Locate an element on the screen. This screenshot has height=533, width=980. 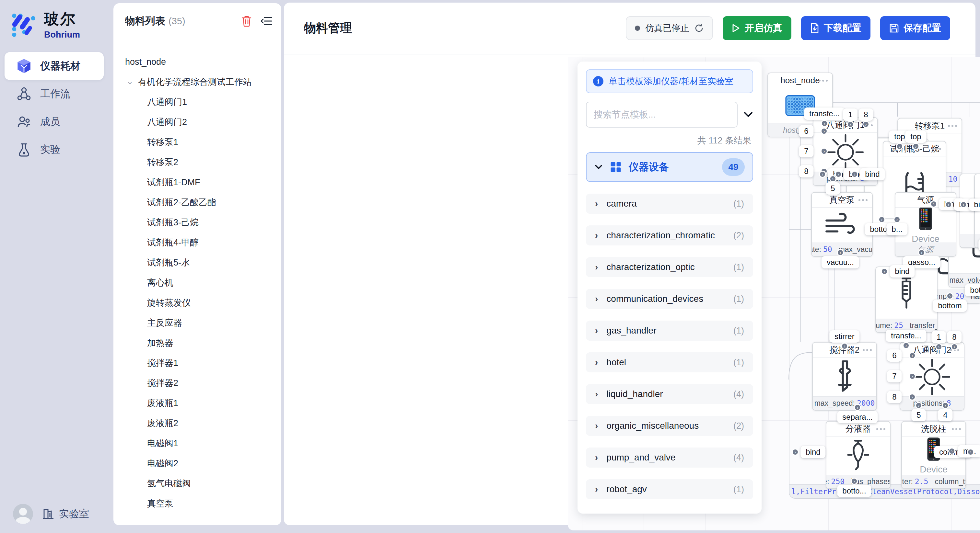
port-chip-botto: botto... is located at coordinates (854, 491).